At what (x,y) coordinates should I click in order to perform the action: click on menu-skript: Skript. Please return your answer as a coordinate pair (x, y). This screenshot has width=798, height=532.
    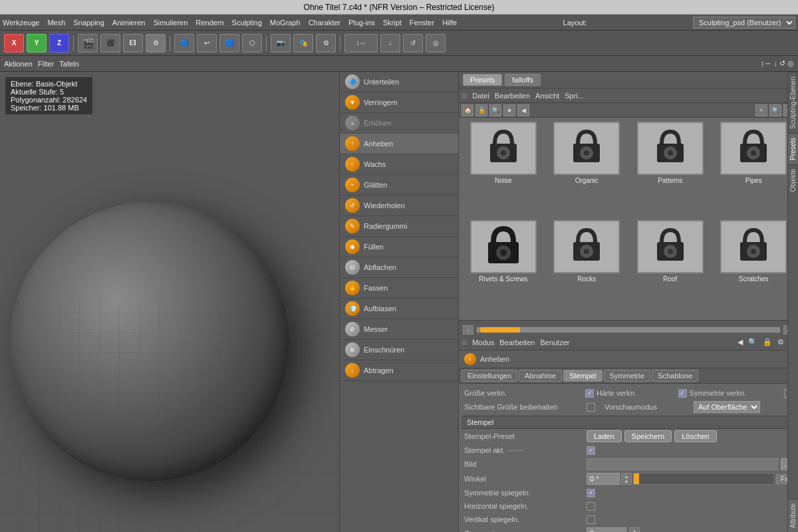
    Looking at the image, I should click on (392, 23).